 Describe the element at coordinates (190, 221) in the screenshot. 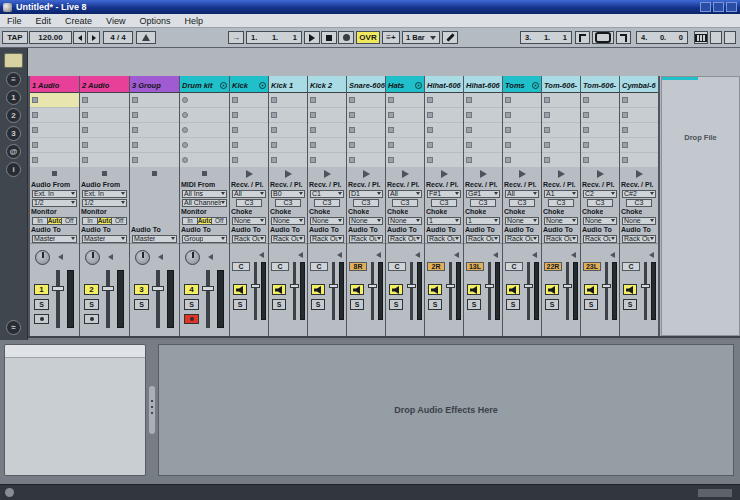

I see `monitor-in-button: In` at that location.